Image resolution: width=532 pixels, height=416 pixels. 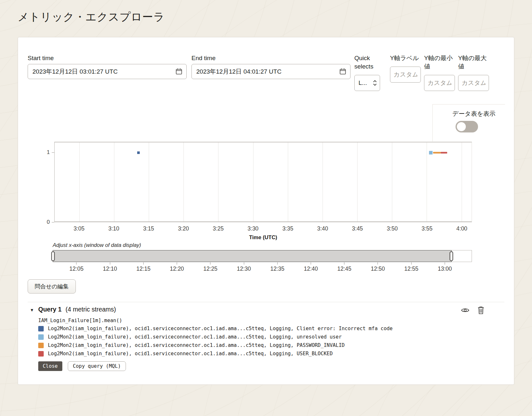 I want to click on data-point, so click(x=138, y=153).